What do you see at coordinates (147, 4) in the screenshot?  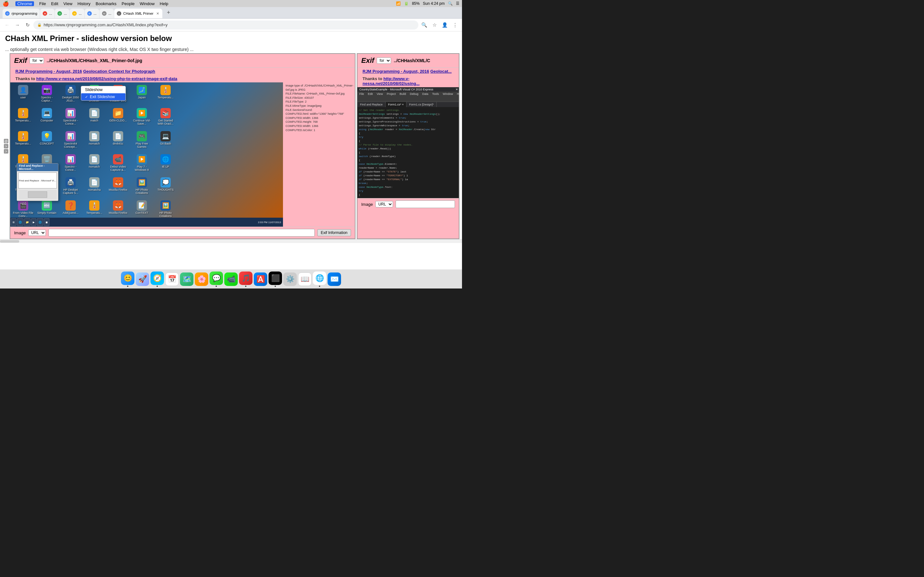 I see `menu-window: Window` at bounding box center [147, 4].